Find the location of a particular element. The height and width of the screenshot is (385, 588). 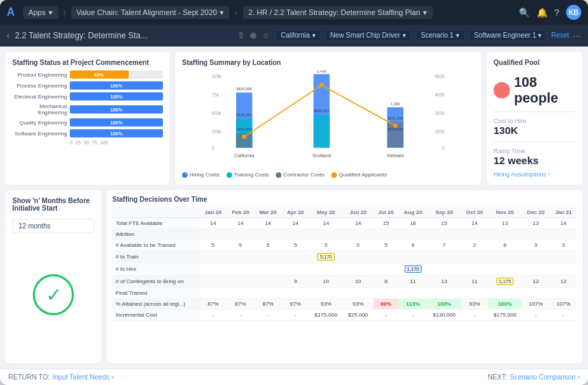

hiring-assumptions-link: Hiring Assumptions › is located at coordinates (535, 174).